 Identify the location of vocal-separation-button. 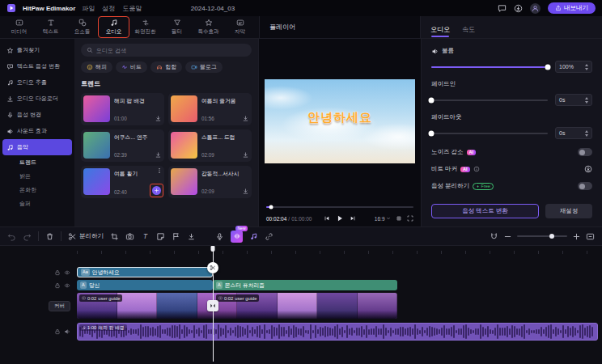
(254, 236).